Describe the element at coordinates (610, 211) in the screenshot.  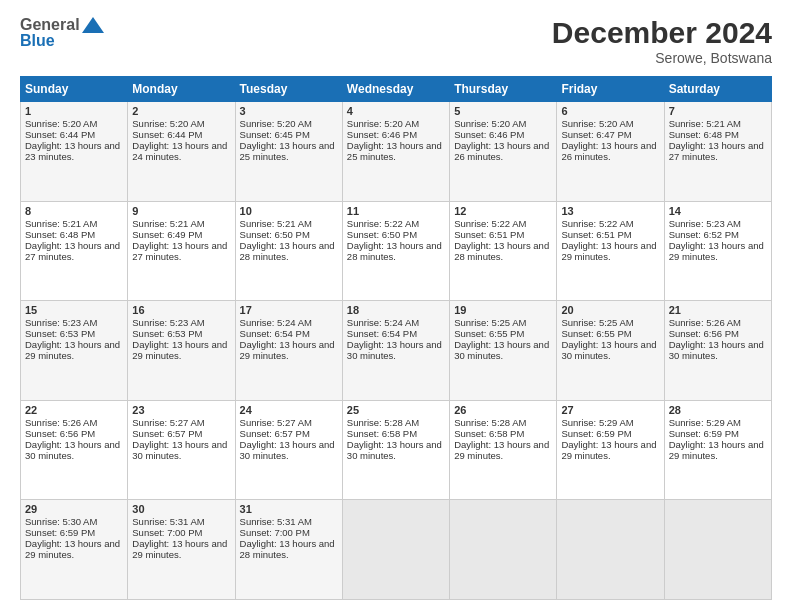
I see `day-number: 13` at that location.